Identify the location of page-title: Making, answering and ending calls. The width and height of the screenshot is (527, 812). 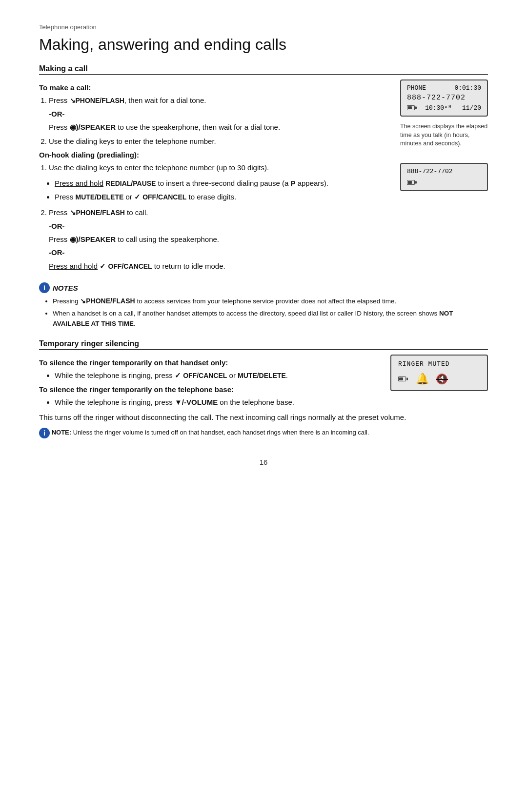
(264, 45).